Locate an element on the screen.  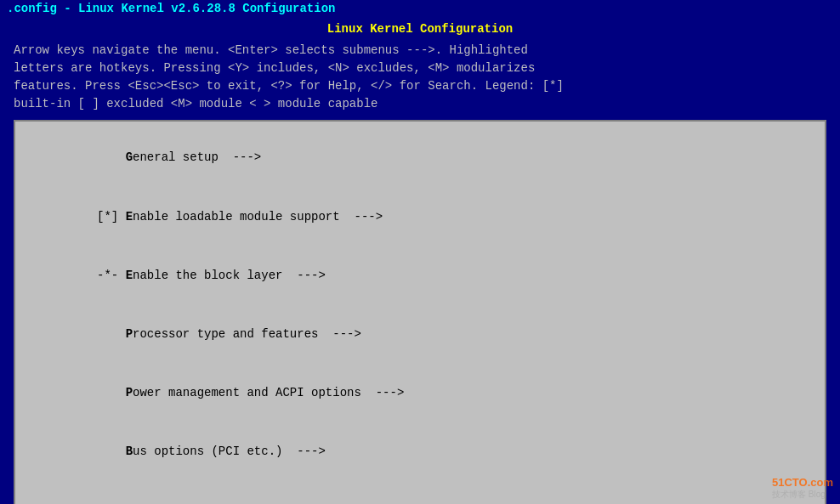
header-line-1: Arrow keys navigate the menu. <Enter> se… is located at coordinates (420, 51).